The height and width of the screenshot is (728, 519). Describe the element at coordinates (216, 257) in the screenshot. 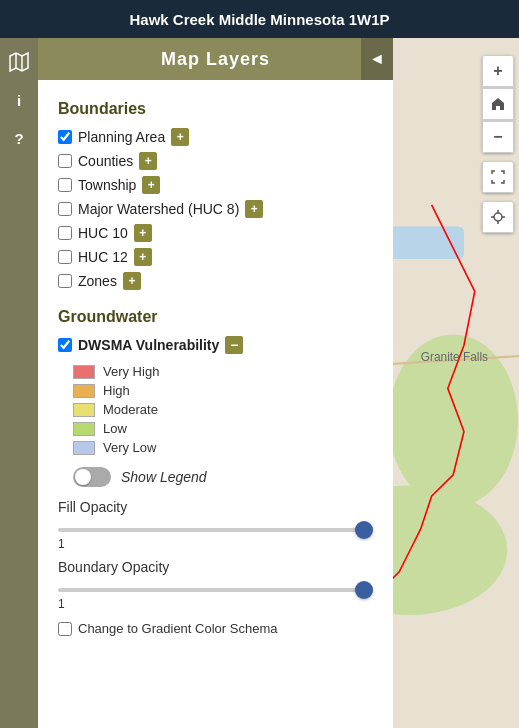

I see `layer-item-huc12: HUC 12 +` at that location.